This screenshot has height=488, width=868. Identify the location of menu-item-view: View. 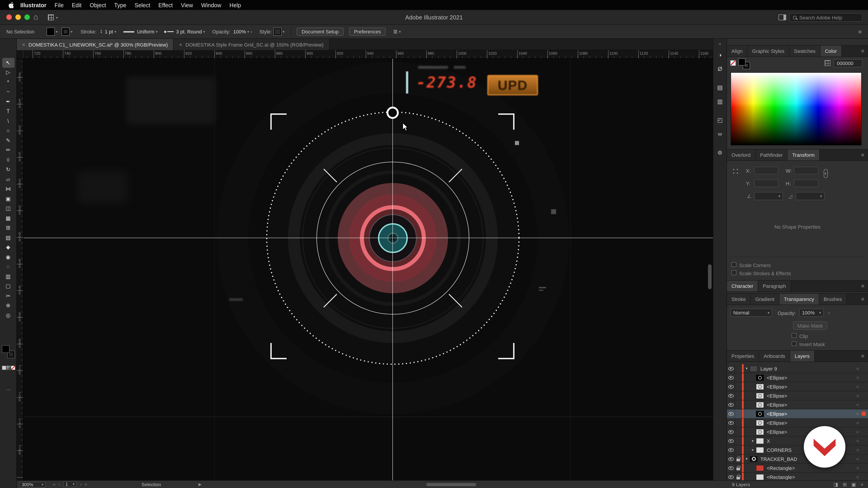
(187, 5).